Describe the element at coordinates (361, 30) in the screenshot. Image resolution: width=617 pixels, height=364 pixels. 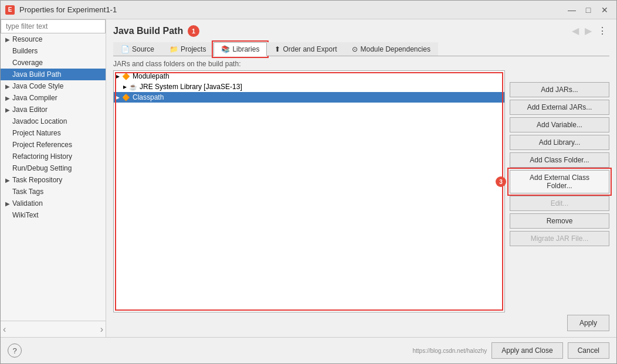
I see `main-header: Java Build Path 1 ◀ ▶ ⋮` at that location.